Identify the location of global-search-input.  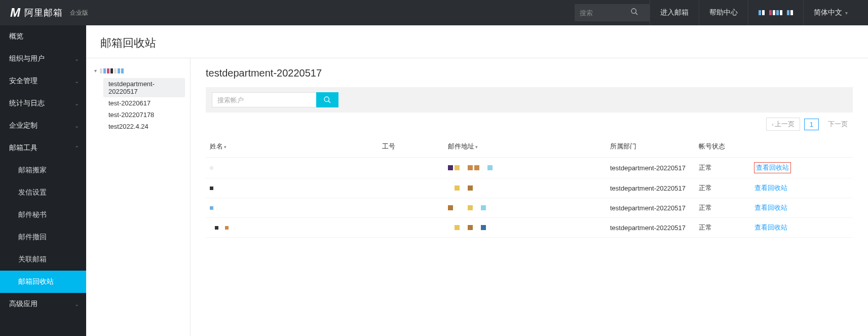
(605, 13).